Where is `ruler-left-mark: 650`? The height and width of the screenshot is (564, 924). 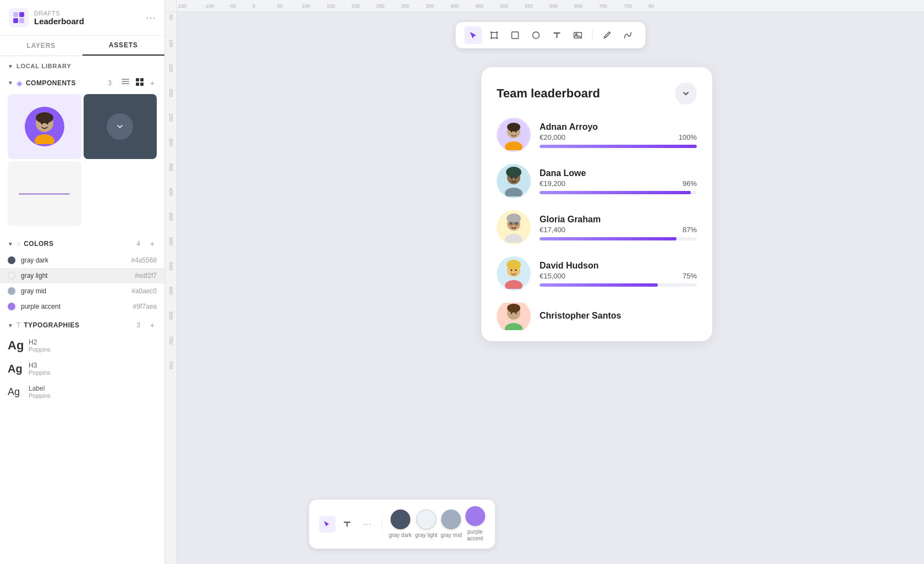 ruler-left-mark: 650 is located at coordinates (171, 322).